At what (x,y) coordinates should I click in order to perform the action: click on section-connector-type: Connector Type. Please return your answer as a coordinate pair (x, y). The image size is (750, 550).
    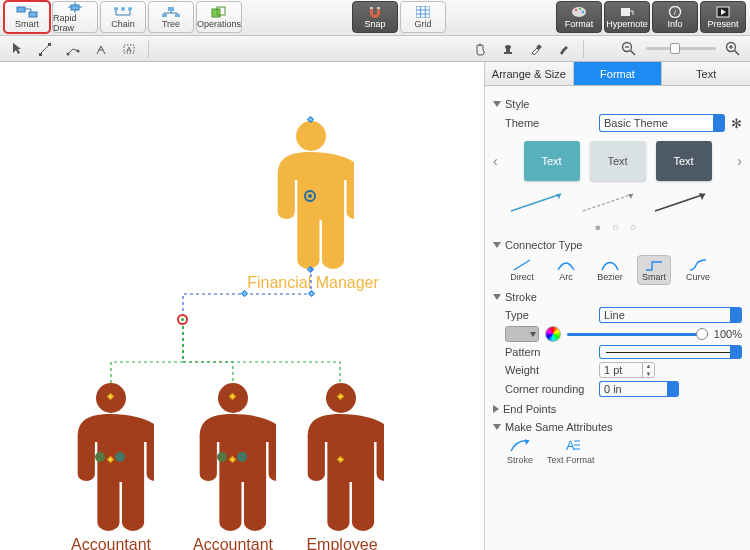
    Looking at the image, I should click on (618, 245).